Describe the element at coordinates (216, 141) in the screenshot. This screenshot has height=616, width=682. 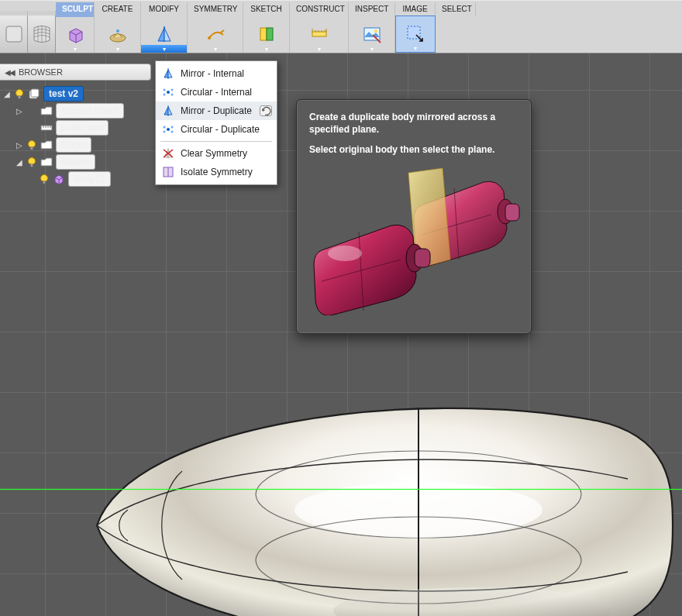
I see `menu-separator` at that location.